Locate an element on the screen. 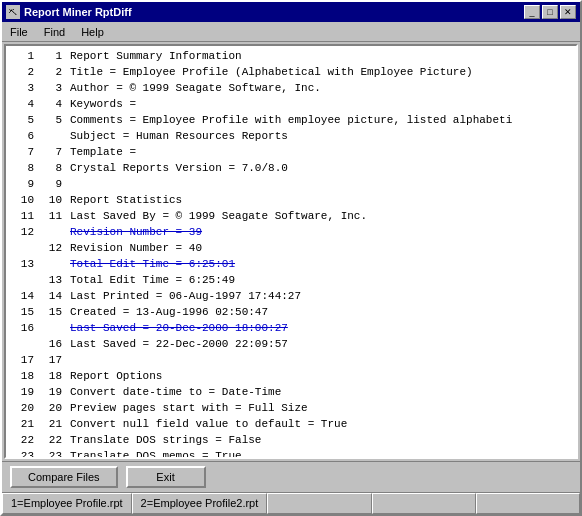 The height and width of the screenshot is (516, 582). line-text: Total Edit Time = 6:25:01 is located at coordinates (152, 264).